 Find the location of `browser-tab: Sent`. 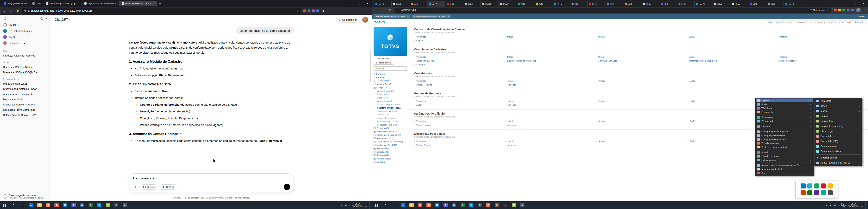

browser-tab: Sent is located at coordinates (757, 4).